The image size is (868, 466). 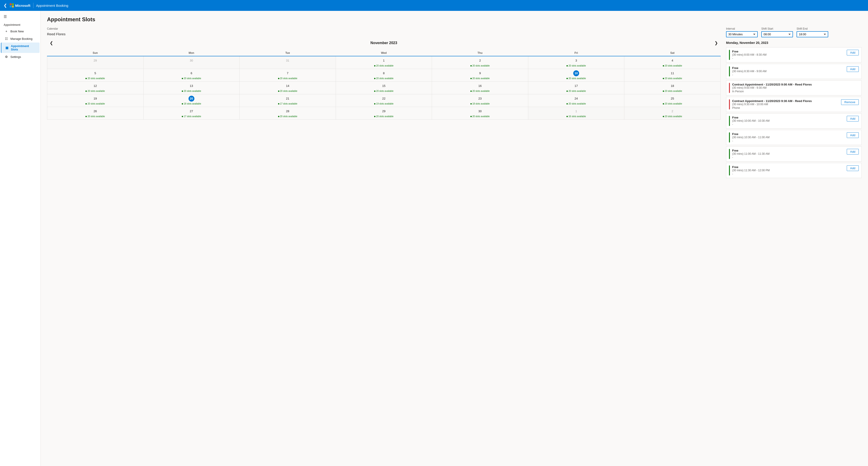 What do you see at coordinates (480, 88) in the screenshot?
I see `calendar-cell: 1620 slots available` at bounding box center [480, 88].